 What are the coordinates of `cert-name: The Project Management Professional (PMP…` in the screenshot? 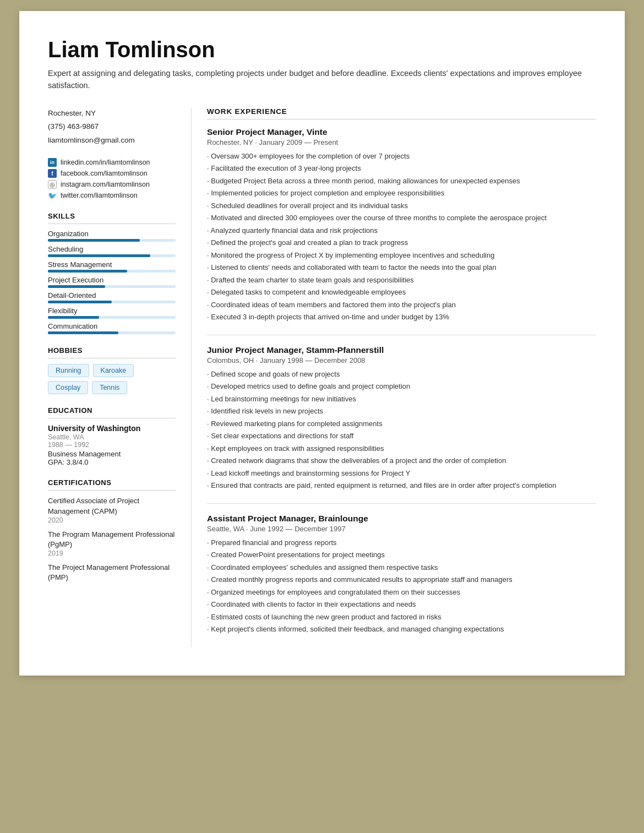 It's located at (112, 573).